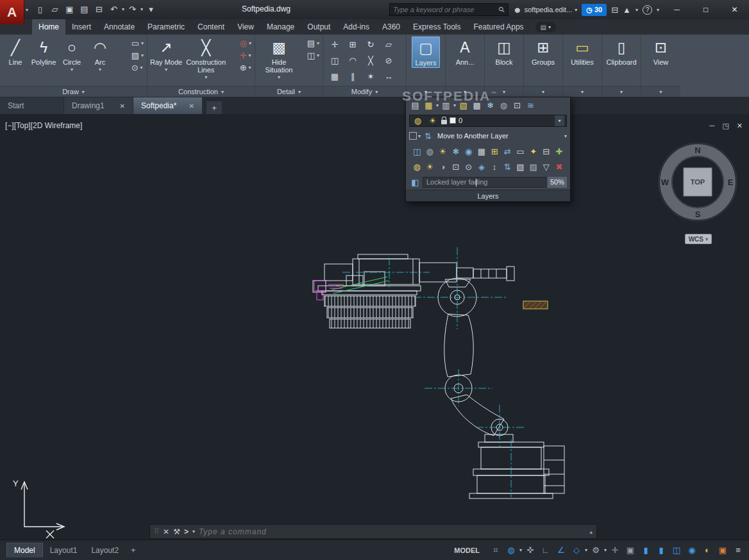 The image size is (749, 560). I want to click on annotation-scale-icon: ◫, so click(677, 550).